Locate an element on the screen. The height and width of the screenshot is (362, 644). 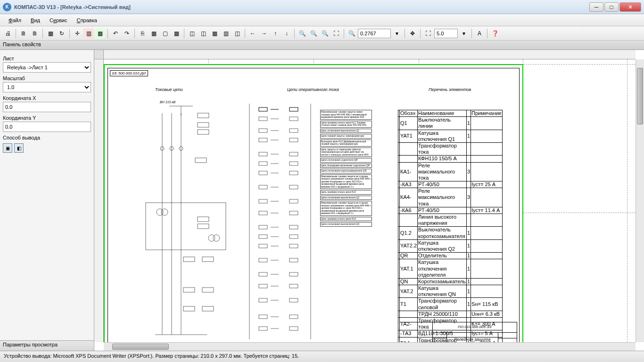
circuit-notes: Максимальная токовая защита линии токовы… is located at coordinates (346, 168).